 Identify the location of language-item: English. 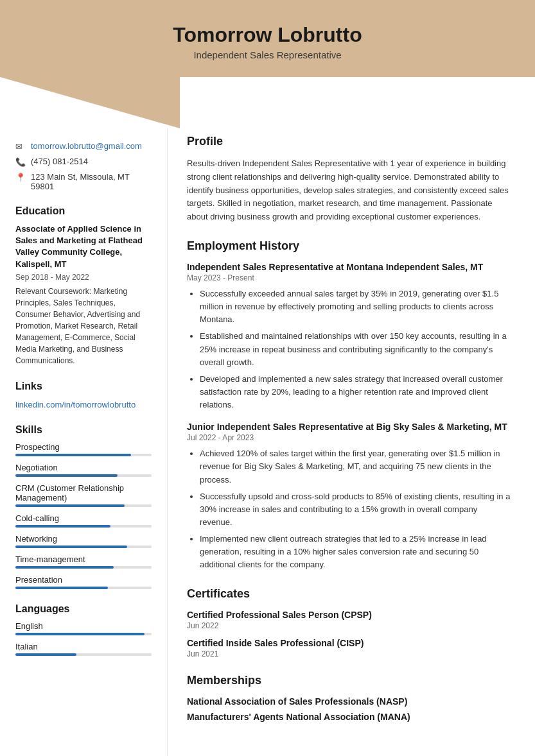
(83, 628).